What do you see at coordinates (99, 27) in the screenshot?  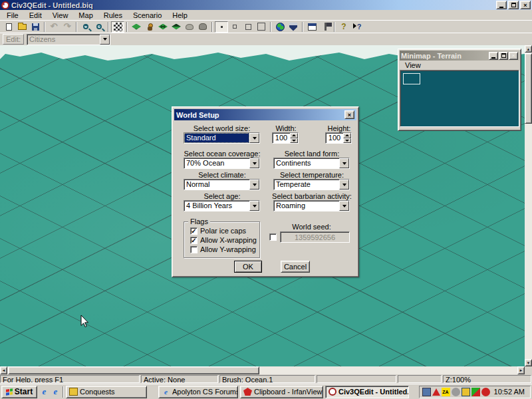 I see `zoom-out-button` at bounding box center [99, 27].